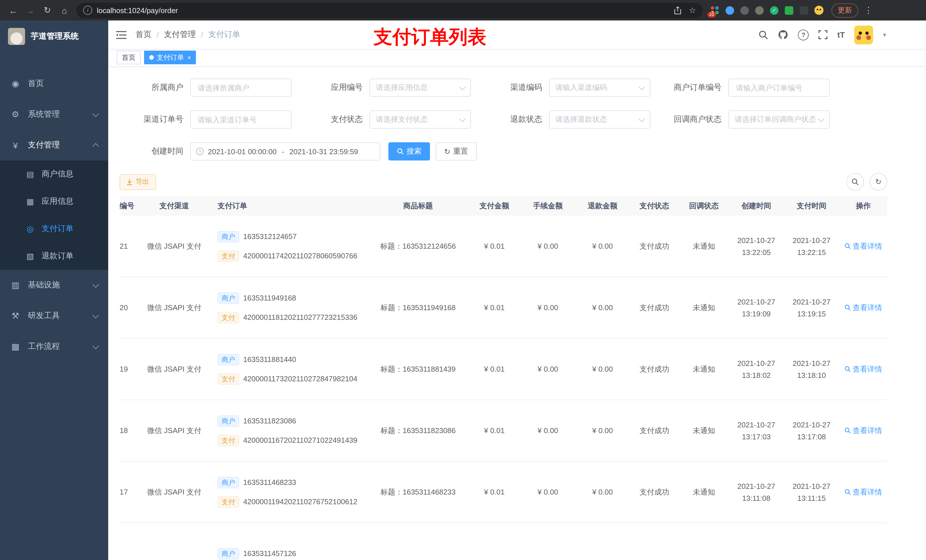  Describe the element at coordinates (456, 151) in the screenshot. I see `reset-button: ↻ 重置` at that location.